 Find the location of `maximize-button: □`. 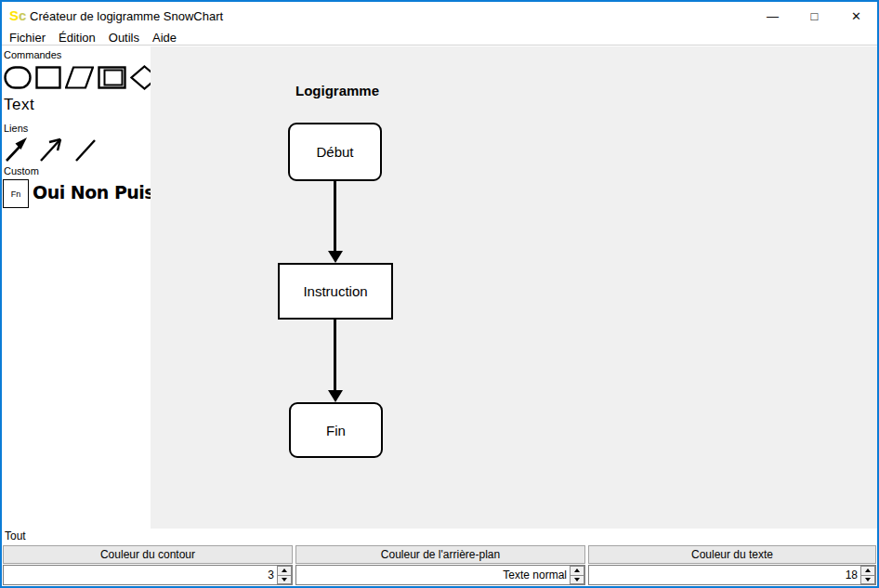

maximize-button: □ is located at coordinates (814, 16).